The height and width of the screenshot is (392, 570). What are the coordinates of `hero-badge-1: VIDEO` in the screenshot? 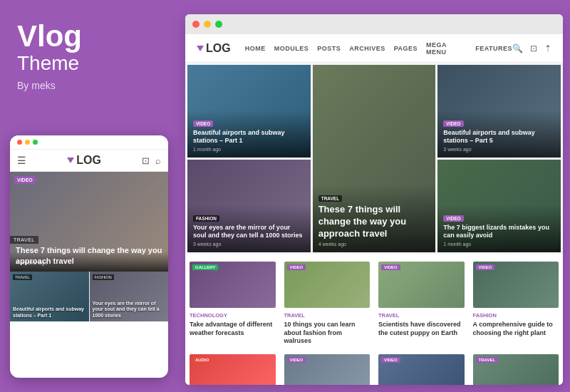 It's located at (203, 124).